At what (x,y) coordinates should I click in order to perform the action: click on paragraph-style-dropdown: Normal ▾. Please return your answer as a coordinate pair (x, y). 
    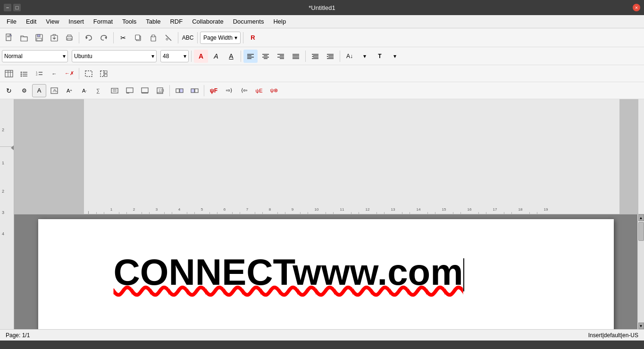
    Looking at the image, I should click on (35, 56).